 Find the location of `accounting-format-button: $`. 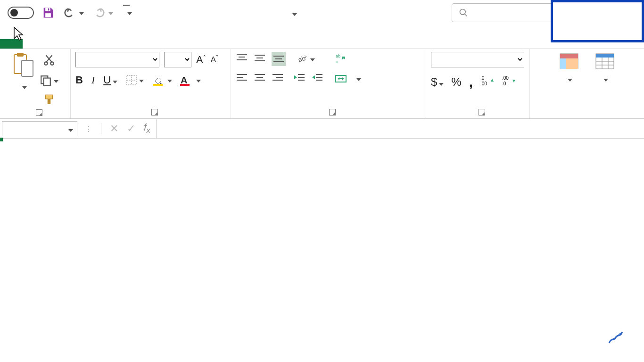

accounting-format-button: $ is located at coordinates (438, 82).